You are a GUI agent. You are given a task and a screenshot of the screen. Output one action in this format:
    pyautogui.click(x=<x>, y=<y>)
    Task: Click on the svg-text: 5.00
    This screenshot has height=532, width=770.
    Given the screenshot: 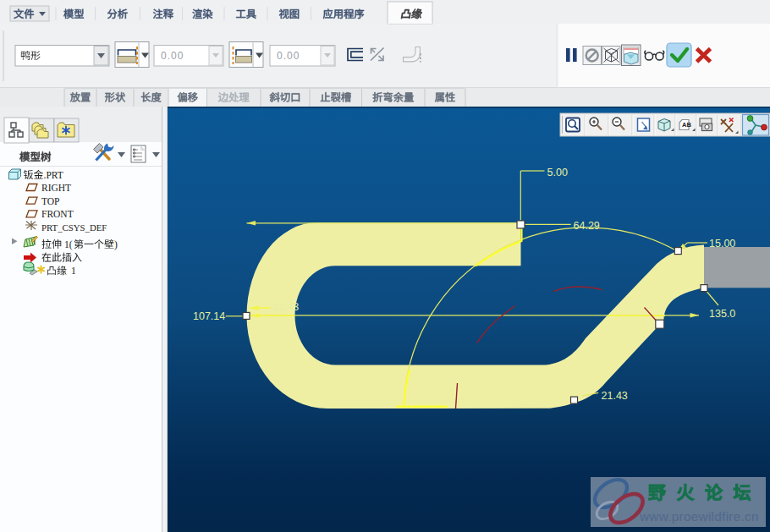 What is the action you would take?
    pyautogui.click(x=558, y=173)
    